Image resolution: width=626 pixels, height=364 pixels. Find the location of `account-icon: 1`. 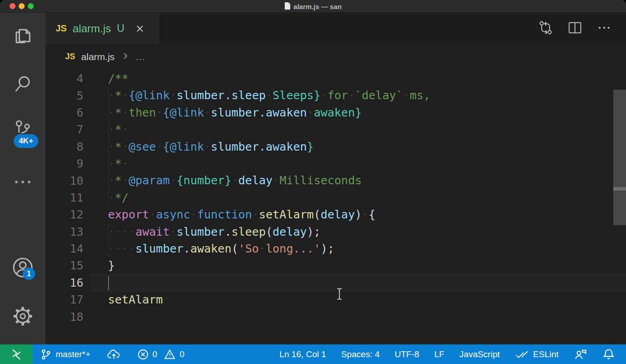

account-icon: 1 is located at coordinates (23, 268).